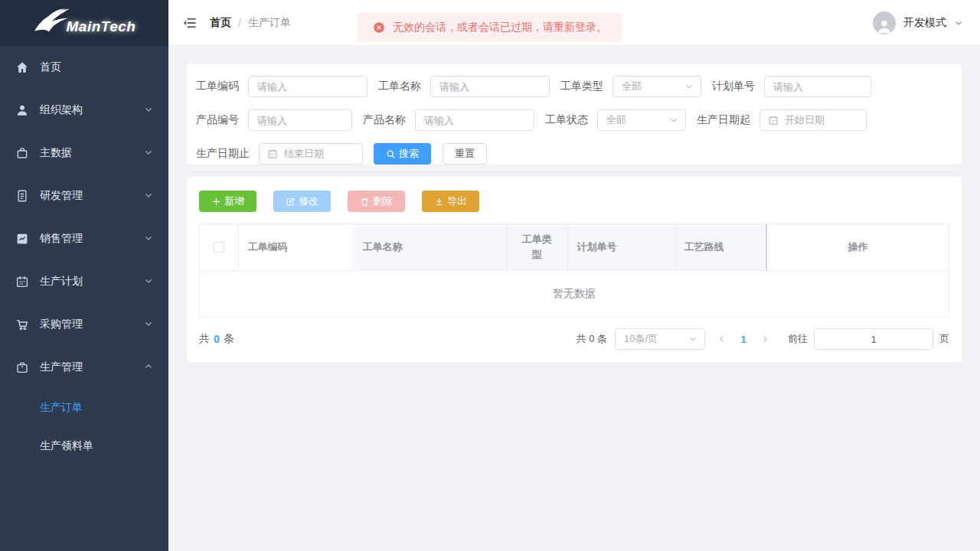 The image size is (980, 551). I want to click on select-all-checkbox, so click(219, 247).